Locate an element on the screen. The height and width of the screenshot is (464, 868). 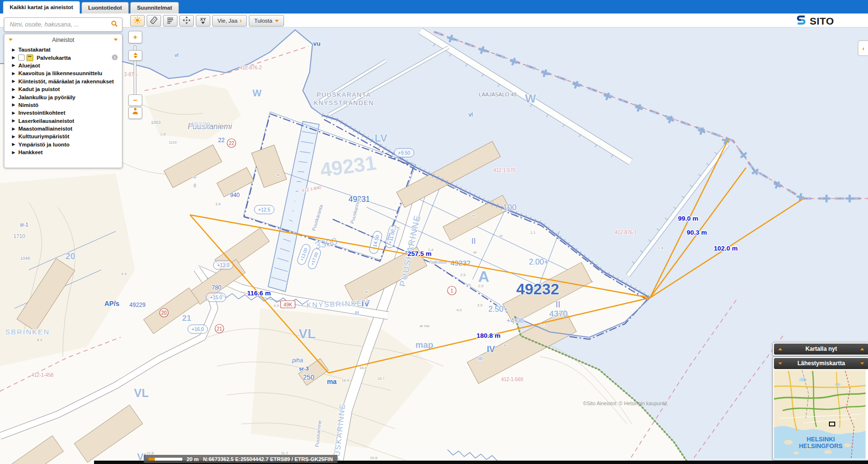
collapse-panel-button: ‹ is located at coordinates (863, 48).